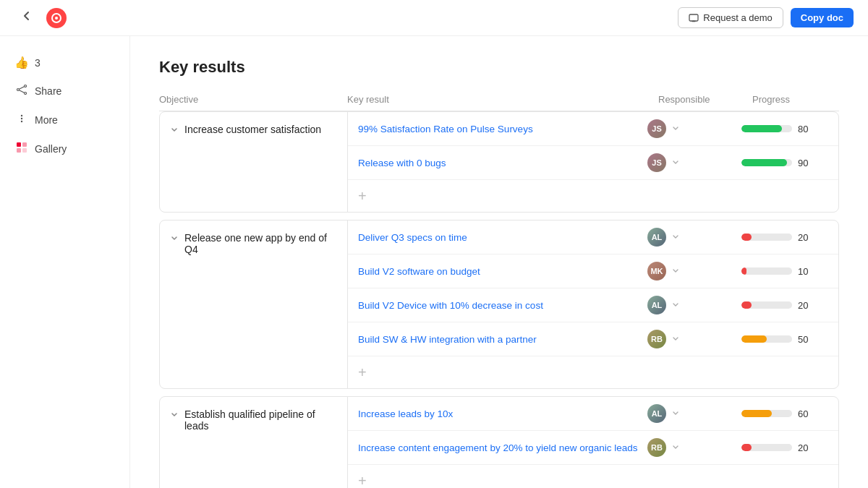 This screenshot has height=488, width=868. Describe the element at coordinates (503, 340) in the screenshot. I see `key-result-text: Build SW & HW integration with a partner` at that location.